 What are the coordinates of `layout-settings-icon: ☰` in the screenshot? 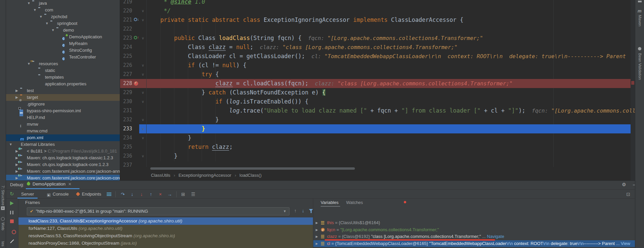 It's located at (193, 194).